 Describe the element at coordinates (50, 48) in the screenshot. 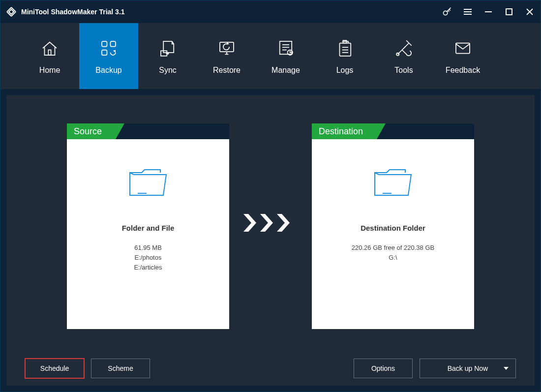

I see `home-icon` at that location.